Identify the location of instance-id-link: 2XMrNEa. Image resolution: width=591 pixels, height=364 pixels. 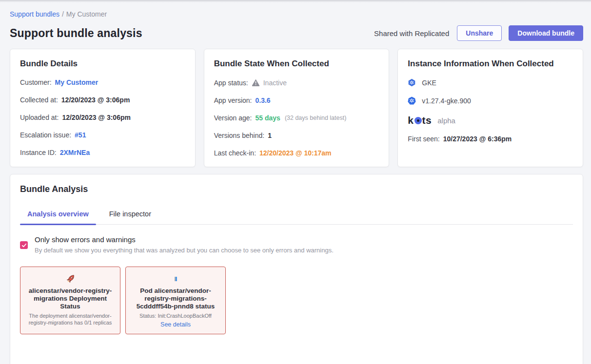
(75, 153).